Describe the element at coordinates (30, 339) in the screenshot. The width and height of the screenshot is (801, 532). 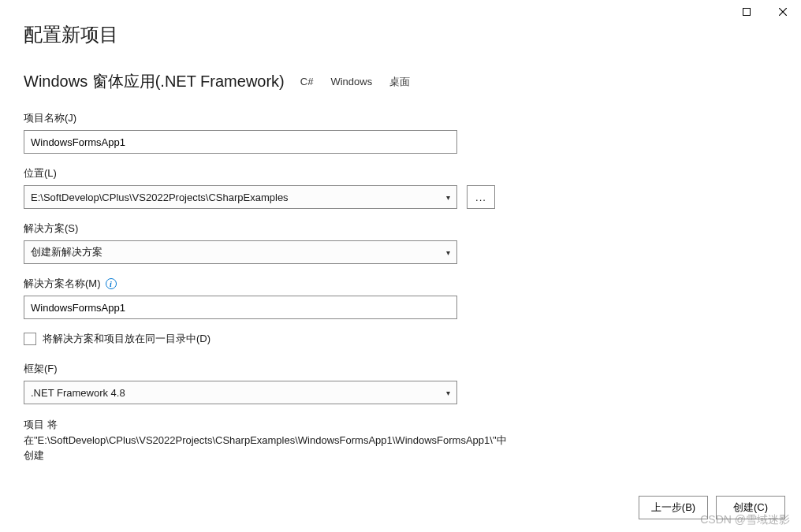
I see `same-directory-checkbox` at that location.